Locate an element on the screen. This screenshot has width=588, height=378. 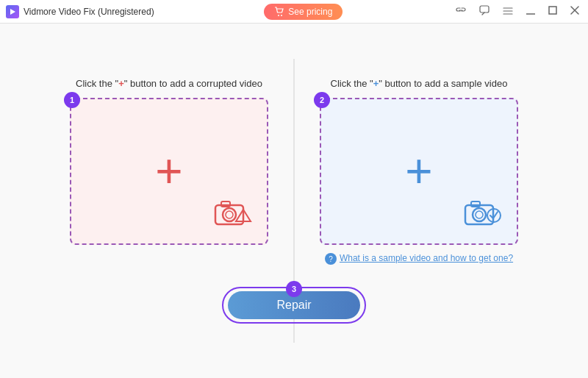
help-link: ? What is a sample video and how to get … is located at coordinates (419, 259).